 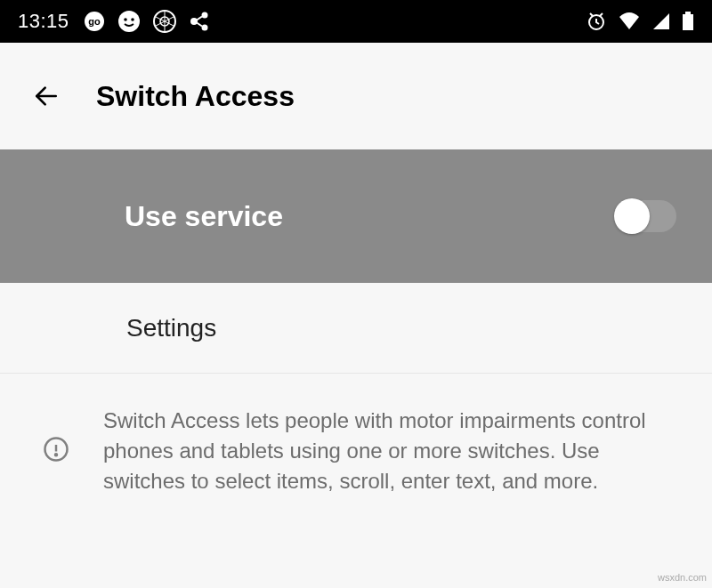 What do you see at coordinates (94, 21) in the screenshot?
I see `go-app-icon: go` at bounding box center [94, 21].